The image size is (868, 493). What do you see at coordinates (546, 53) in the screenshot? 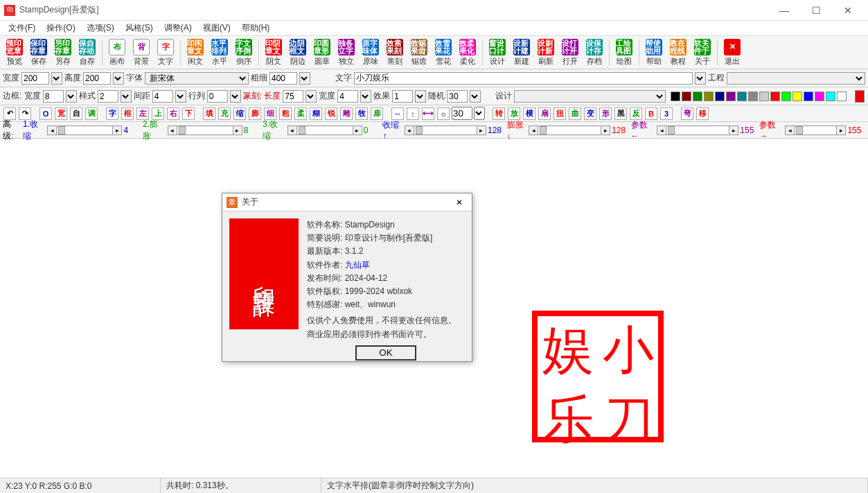
I see `toolbar-刷新: 设刷计新刷新` at bounding box center [546, 53].